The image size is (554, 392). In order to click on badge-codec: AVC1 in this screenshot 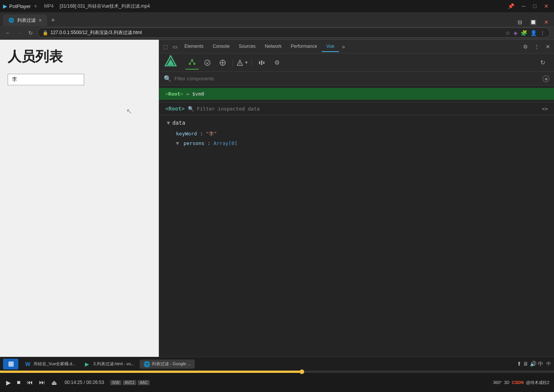, I will do `click(129, 382)`.